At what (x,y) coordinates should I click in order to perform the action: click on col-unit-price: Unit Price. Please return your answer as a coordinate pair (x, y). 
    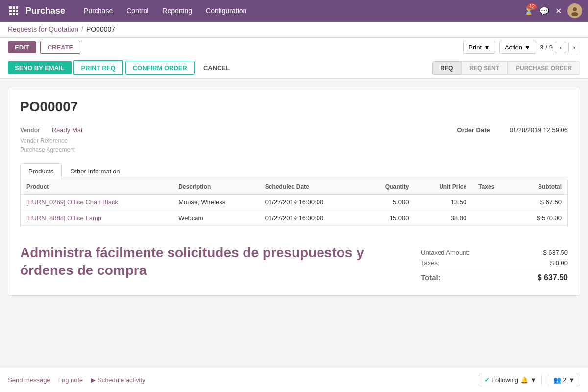
    Looking at the image, I should click on (443, 187).